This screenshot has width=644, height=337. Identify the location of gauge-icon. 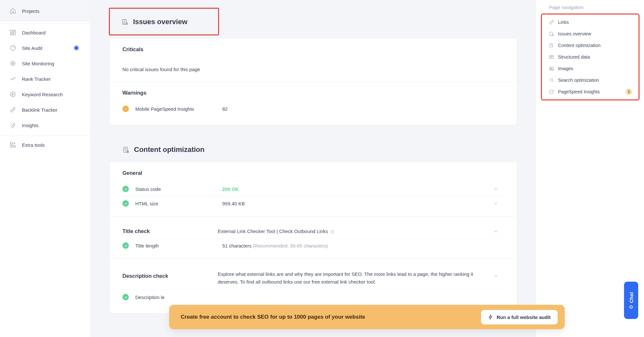
(13, 48).